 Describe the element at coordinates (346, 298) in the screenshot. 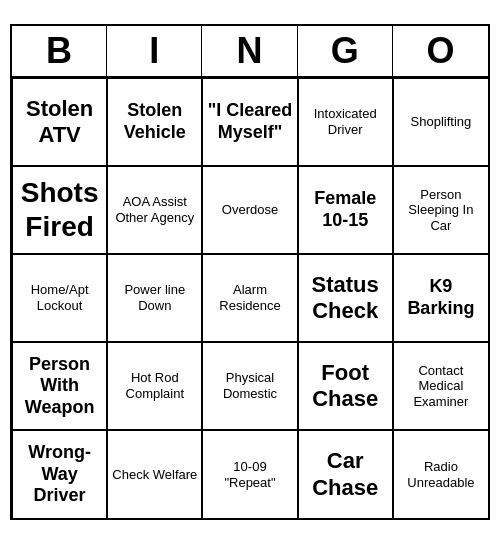

I see `bingo-cell-13: Status Check` at that location.